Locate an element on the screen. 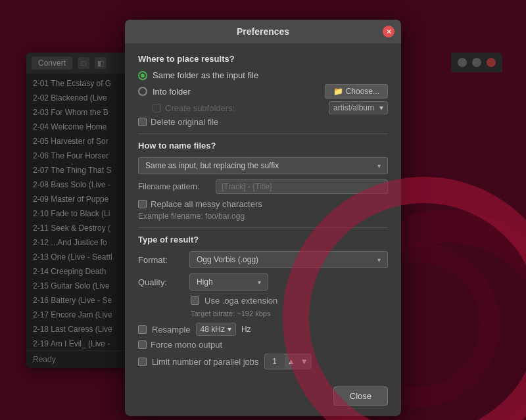  same-folder-option: Same folder as the input file is located at coordinates (263, 75).